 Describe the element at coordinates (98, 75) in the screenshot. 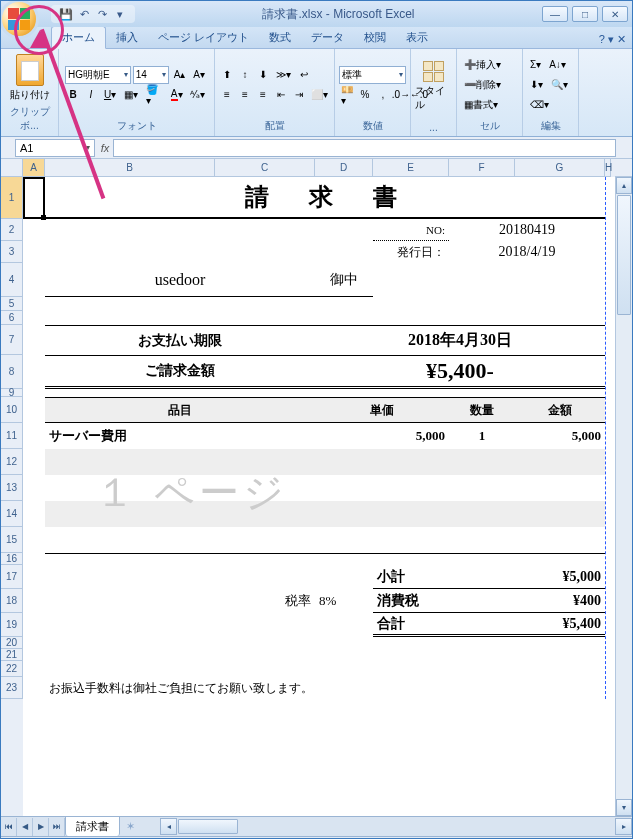

I see `font-name-combo: HG明朝E▾` at that location.